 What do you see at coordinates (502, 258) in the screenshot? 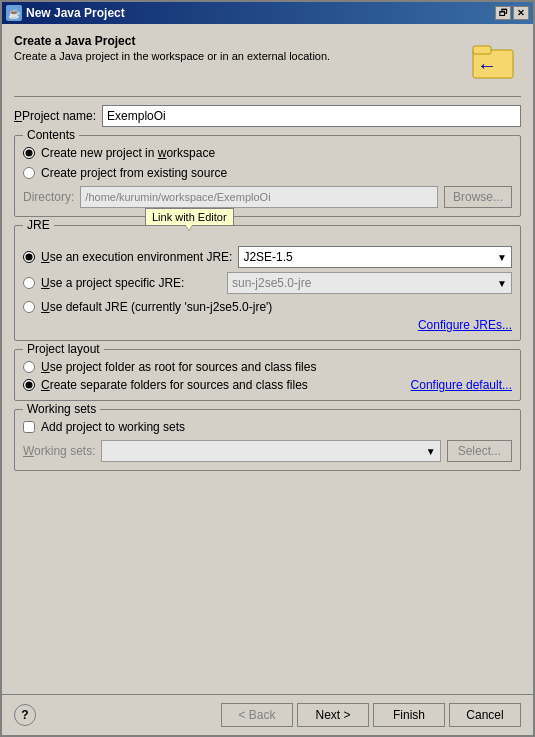
I see `jre-env-combo-arrow: ▼` at bounding box center [502, 258].